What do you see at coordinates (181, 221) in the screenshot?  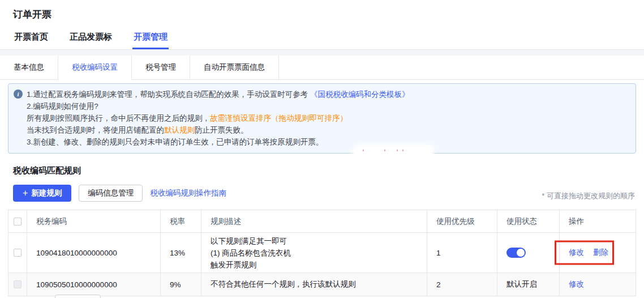 I see `header-tax-rate: 税率` at bounding box center [181, 221].